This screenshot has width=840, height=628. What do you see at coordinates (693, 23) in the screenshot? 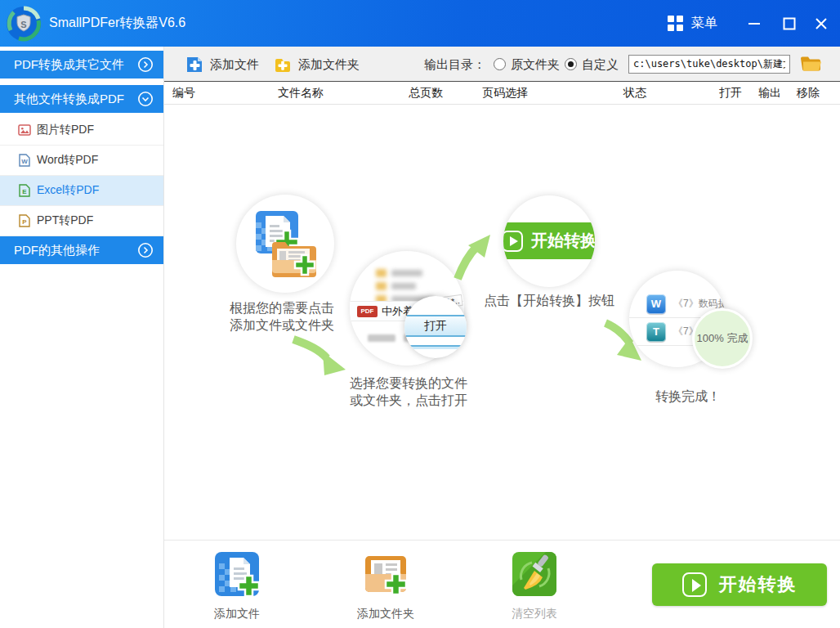
I see `menu-button: 菜单` at bounding box center [693, 23].